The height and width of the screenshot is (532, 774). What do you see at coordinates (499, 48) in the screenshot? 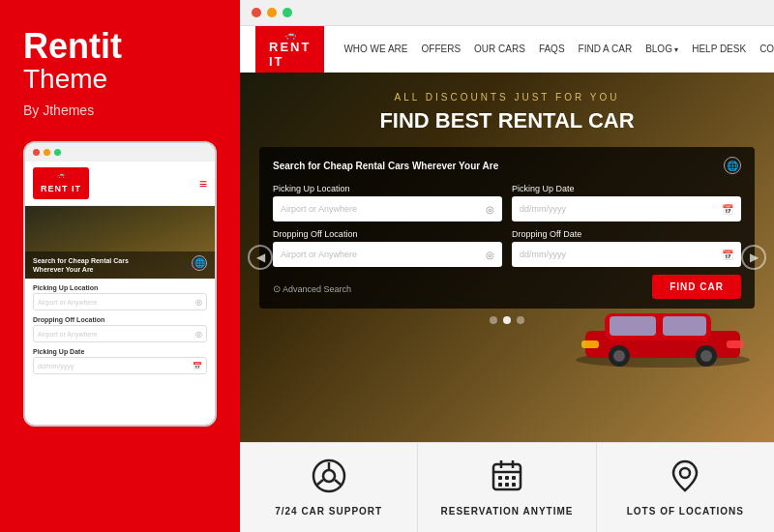
I see `nav-our-cars: OUR CARS` at bounding box center [499, 48].